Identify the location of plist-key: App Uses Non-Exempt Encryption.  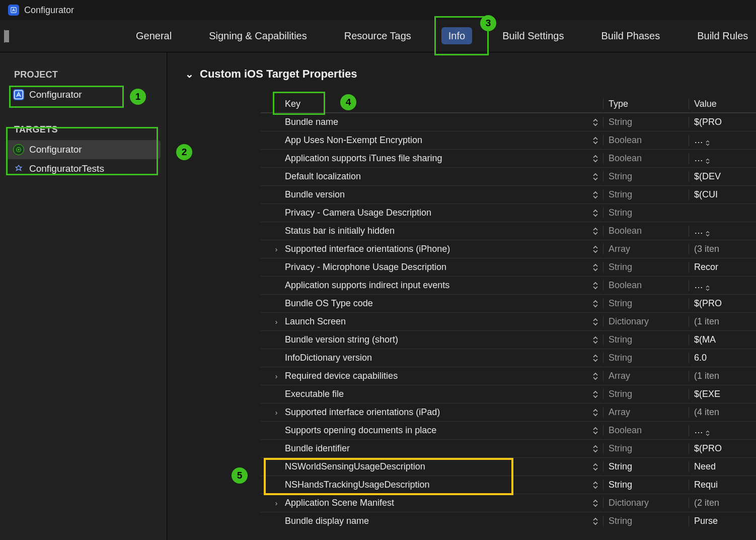
(353, 140).